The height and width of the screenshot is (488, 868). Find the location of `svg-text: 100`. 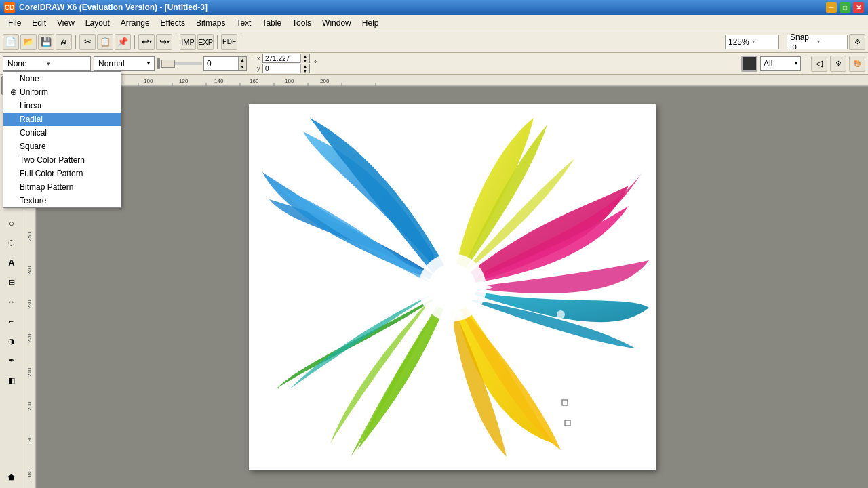

svg-text: 100 is located at coordinates (149, 81).